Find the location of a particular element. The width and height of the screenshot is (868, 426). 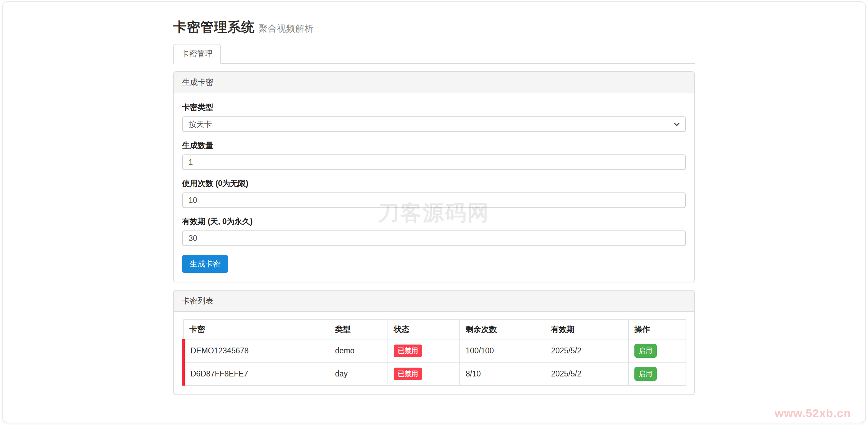

quantity-label: 生成数量 is located at coordinates (434, 145).